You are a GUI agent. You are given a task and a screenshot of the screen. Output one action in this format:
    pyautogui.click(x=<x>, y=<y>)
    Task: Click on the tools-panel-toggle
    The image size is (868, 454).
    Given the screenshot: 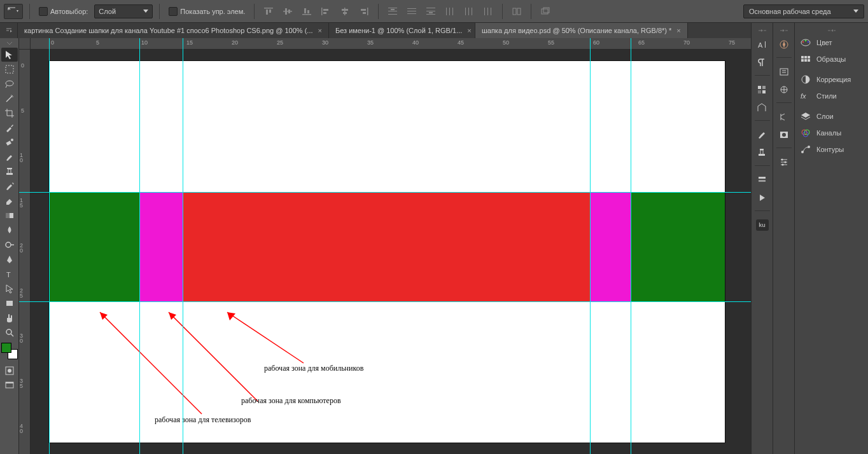 What is the action you would take?
    pyautogui.click(x=10, y=43)
    